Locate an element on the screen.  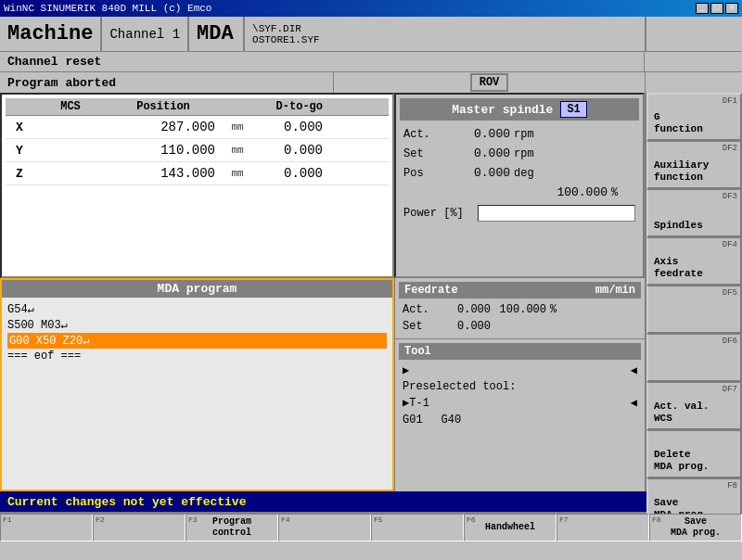
sidebar-fkey-2: DF2 is located at coordinates (730, 148).